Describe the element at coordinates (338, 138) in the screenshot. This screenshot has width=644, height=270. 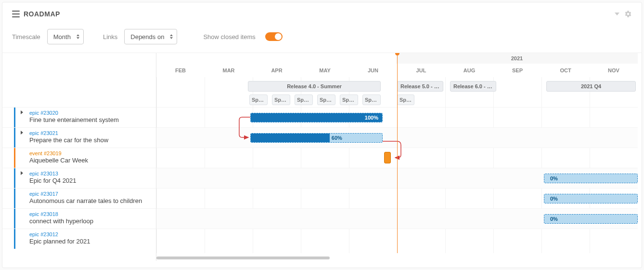
I see `progress-label: 60%` at that location.